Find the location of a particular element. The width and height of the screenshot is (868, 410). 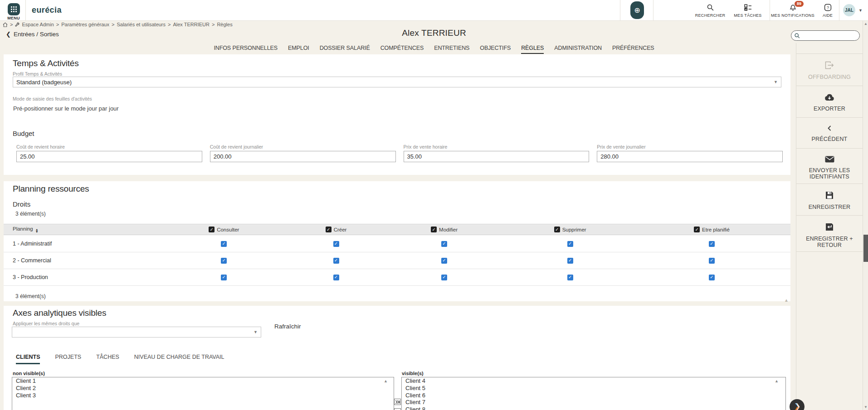

subtab-niveau-charge: NIVEAU DE CHARGE DE TRAVAIL is located at coordinates (180, 359).